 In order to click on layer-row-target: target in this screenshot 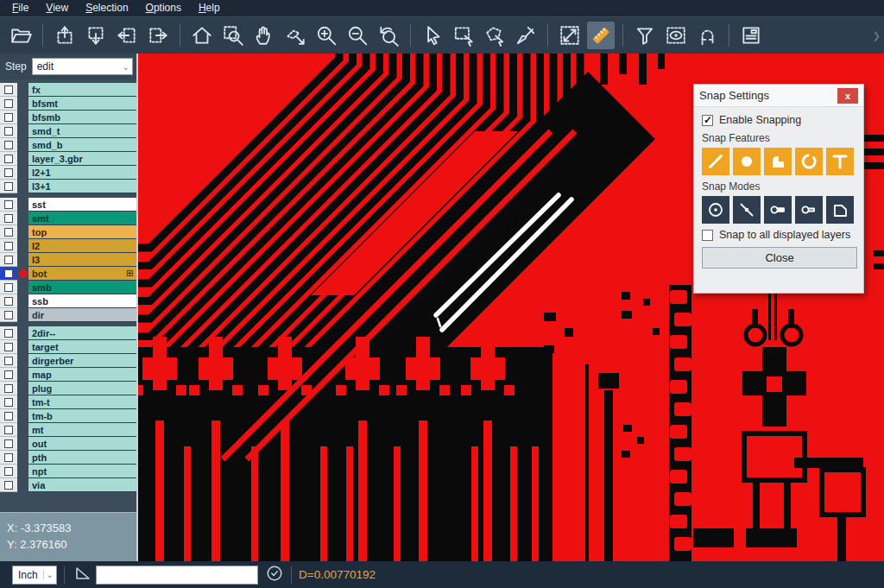, I will do `click(68, 347)`.